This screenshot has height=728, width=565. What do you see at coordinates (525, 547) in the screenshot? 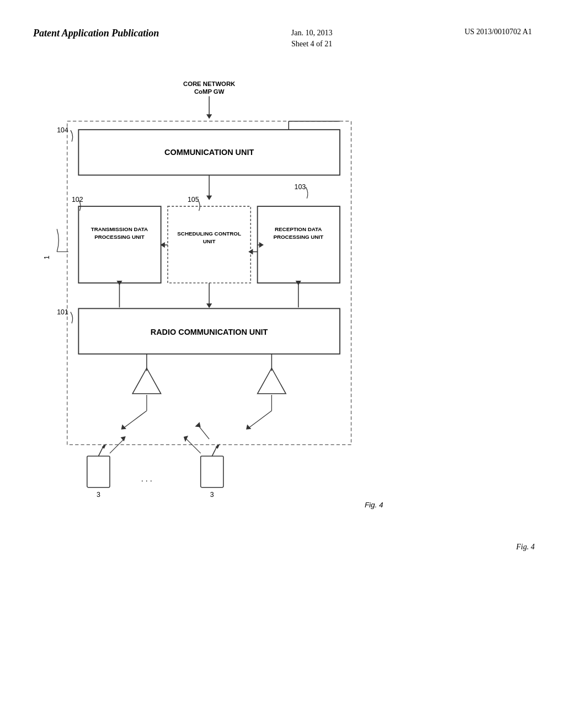
I see `fig-label-text: Fig. 4` at bounding box center [525, 547].